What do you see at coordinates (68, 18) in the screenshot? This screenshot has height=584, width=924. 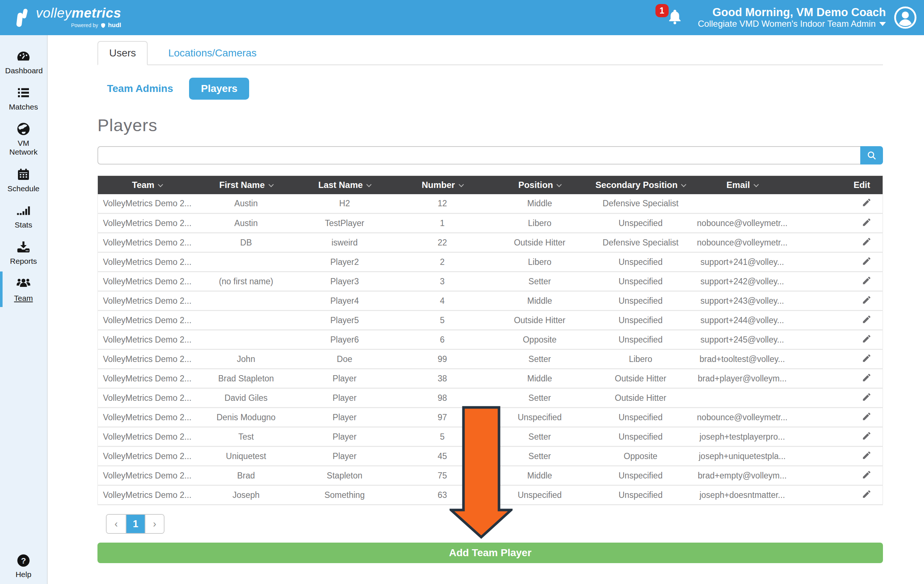 I see `brand-logo: volleymetrics Powered by hudl` at bounding box center [68, 18].